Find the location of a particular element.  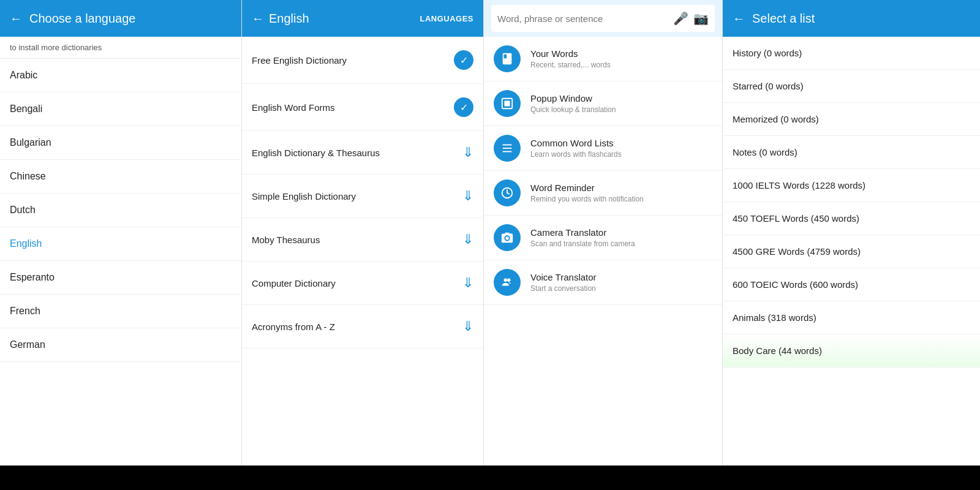

panel4-back-button: ← is located at coordinates (739, 18).